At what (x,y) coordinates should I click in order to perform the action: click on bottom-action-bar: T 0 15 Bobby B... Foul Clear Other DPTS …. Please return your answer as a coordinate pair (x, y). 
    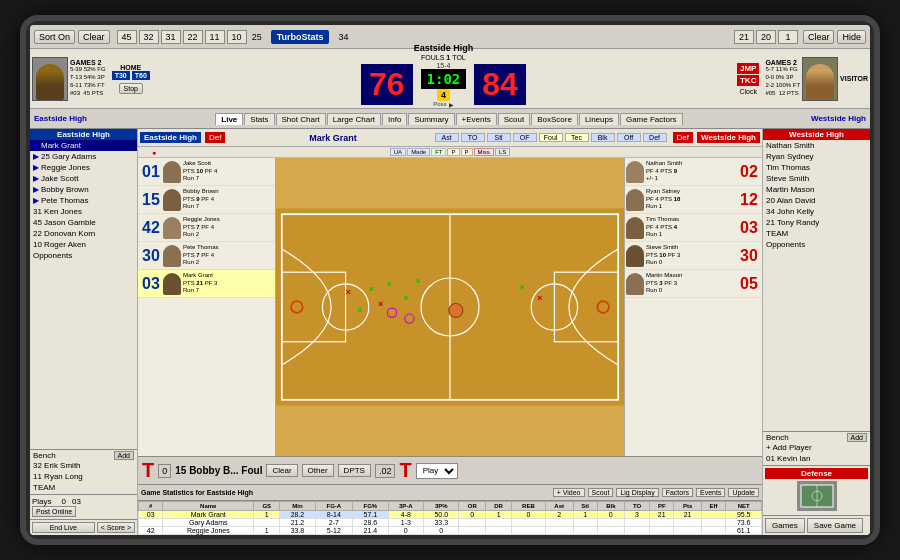
    Looking at the image, I should click on (450, 470).